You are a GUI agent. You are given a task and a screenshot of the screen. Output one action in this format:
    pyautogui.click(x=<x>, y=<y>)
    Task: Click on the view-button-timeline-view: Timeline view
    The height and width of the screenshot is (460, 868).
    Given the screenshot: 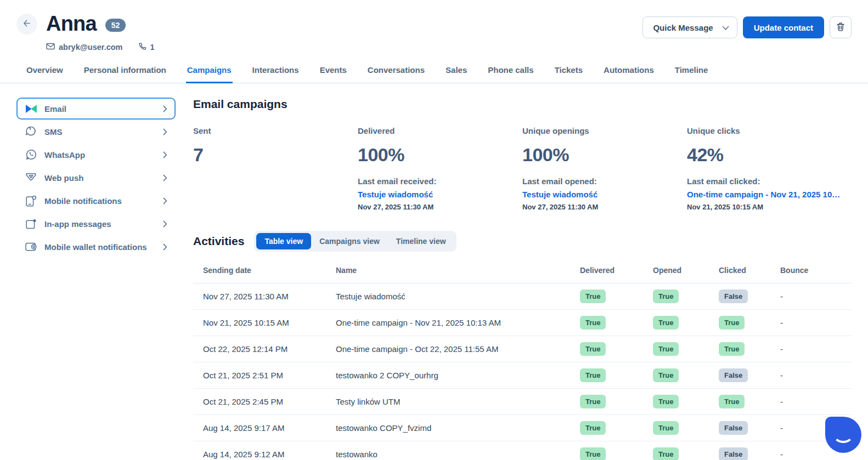 What is the action you would take?
    pyautogui.click(x=421, y=241)
    